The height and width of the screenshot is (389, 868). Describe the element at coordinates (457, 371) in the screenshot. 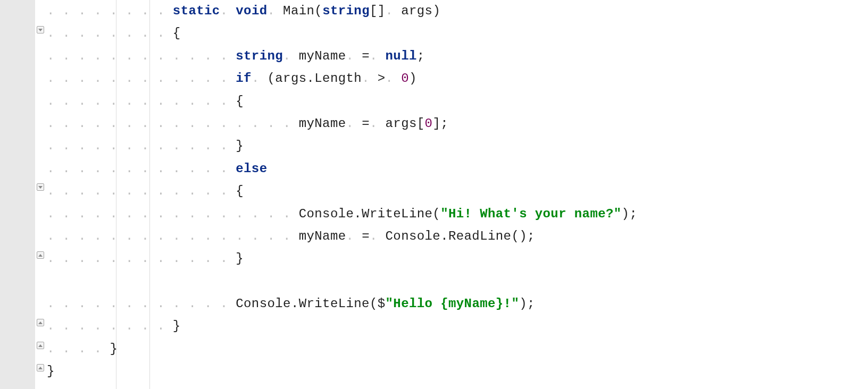

I see `code-line: }` at that location.